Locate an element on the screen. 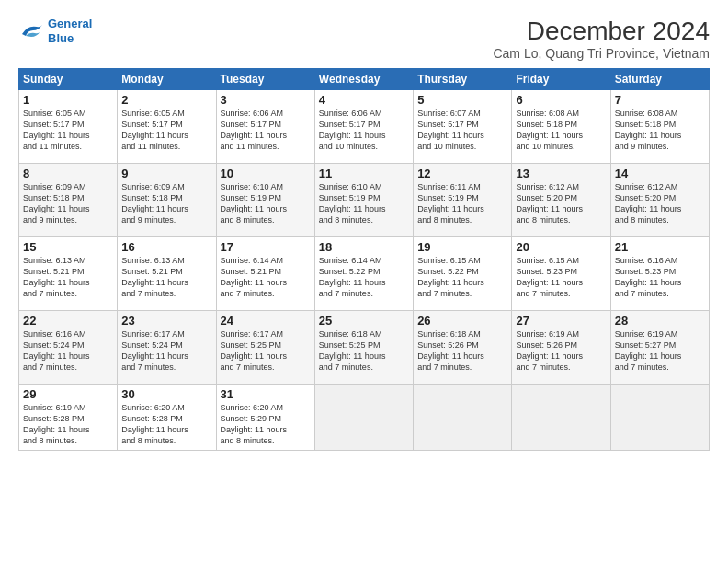 This screenshot has width=728, height=563. col-saturday: Saturday is located at coordinates (660, 79).